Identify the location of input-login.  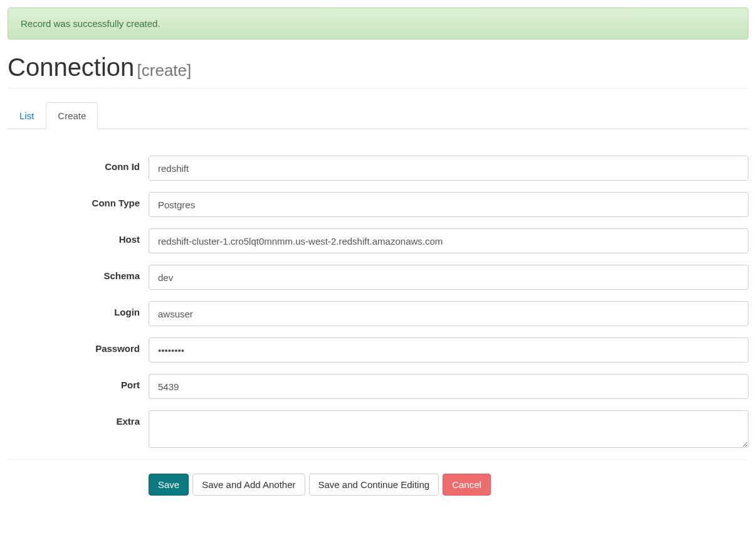
(449, 314).